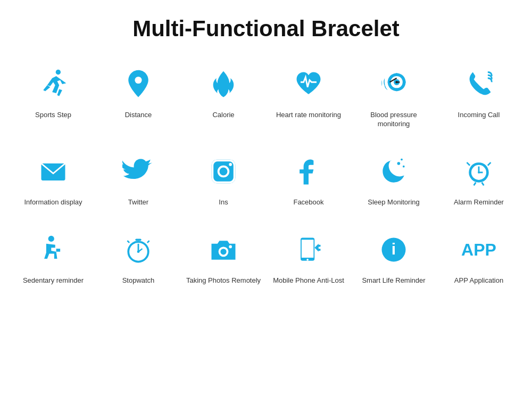 This screenshot has width=532, height=419. I want to click on feature-taking-photos: Taking Photos Remotely, so click(223, 260).